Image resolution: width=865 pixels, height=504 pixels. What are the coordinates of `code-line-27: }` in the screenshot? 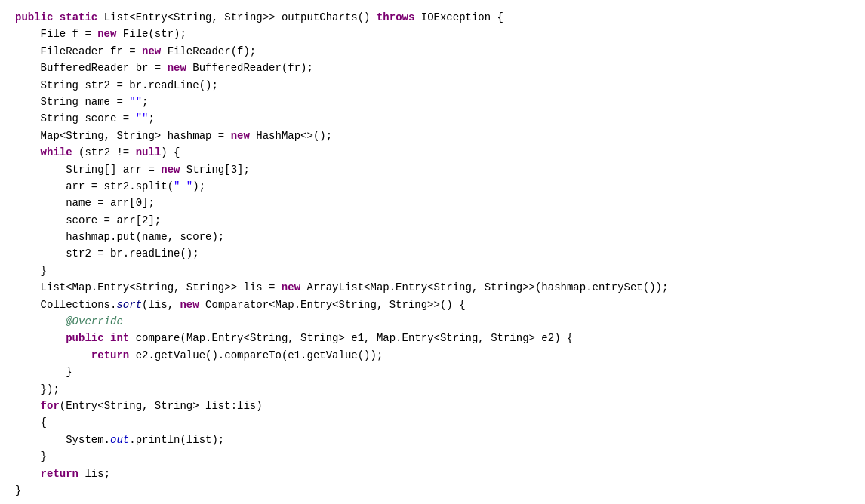 It's located at (432, 456).